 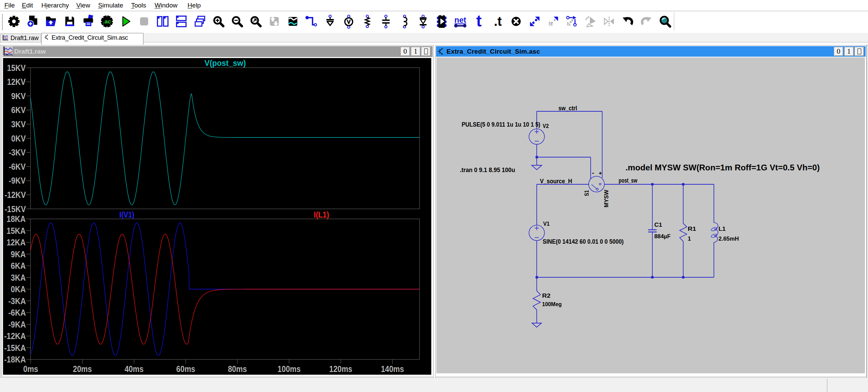 What do you see at coordinates (488, 170) in the screenshot?
I see `svg-text: .tran 0 9.1 8.95 100u` at bounding box center [488, 170].